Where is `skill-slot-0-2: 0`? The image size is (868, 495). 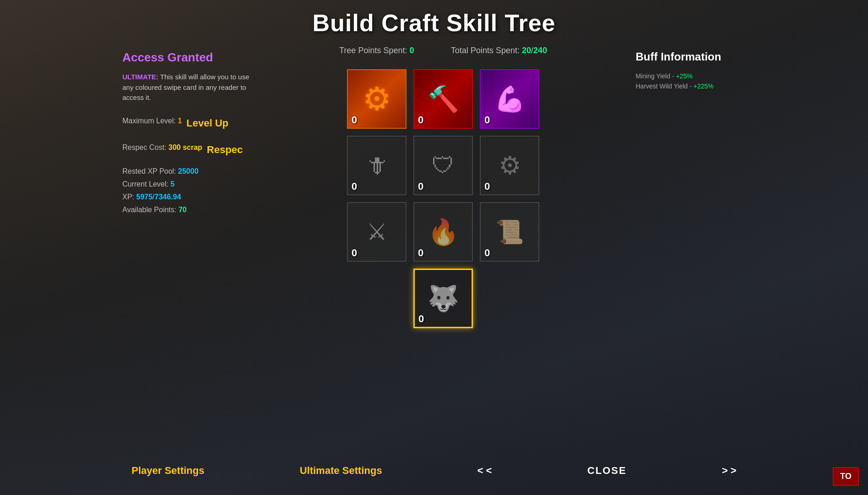
skill-slot-0-2: 0 is located at coordinates (510, 99).